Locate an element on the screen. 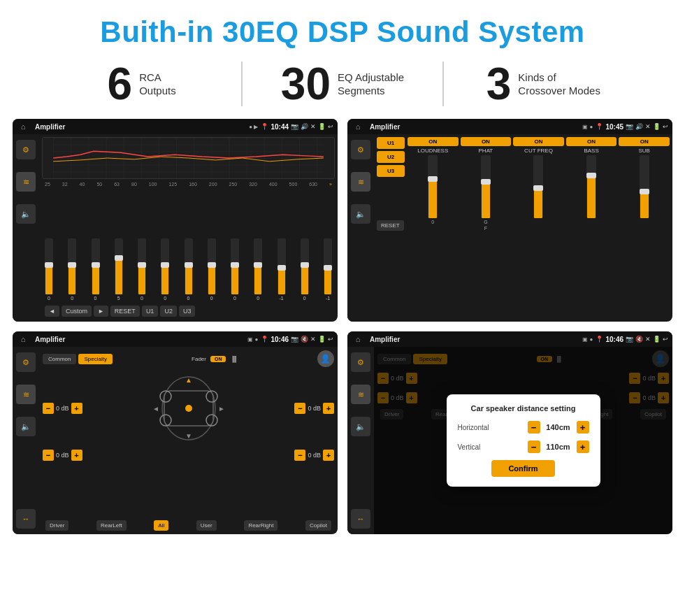  dist-wave-icon: ≋ is located at coordinates (361, 394).